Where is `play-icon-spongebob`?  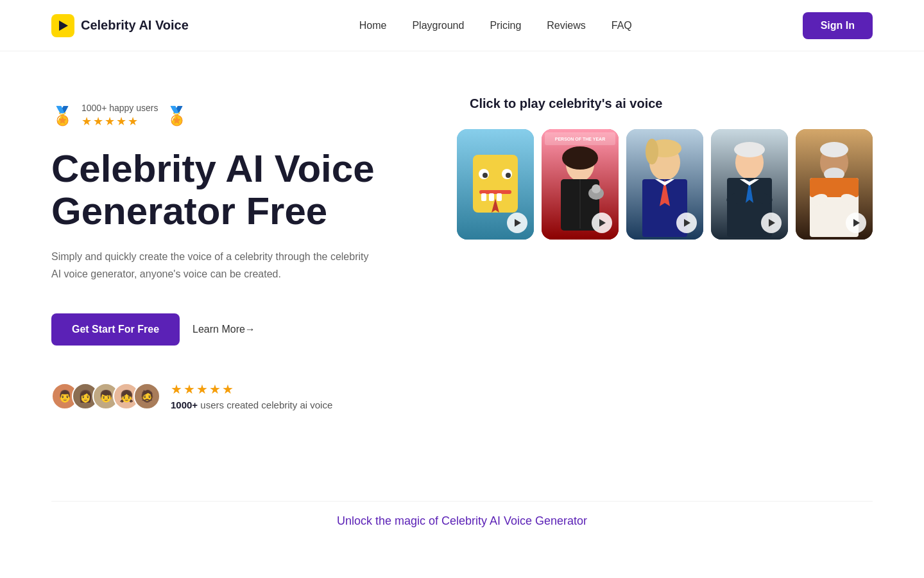 play-icon-spongebob is located at coordinates (517, 223).